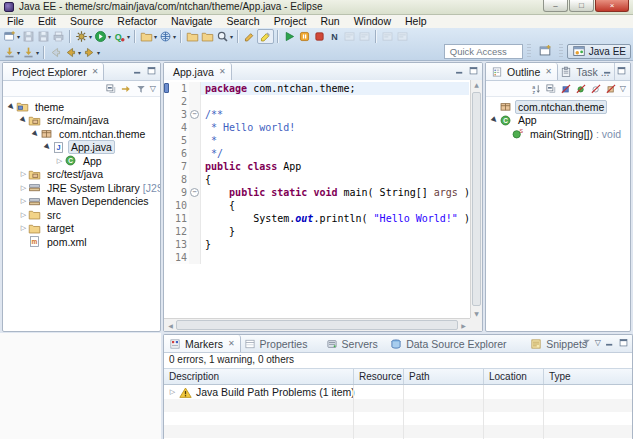 The image size is (633, 439). I want to click on stop-server-button, so click(320, 36).